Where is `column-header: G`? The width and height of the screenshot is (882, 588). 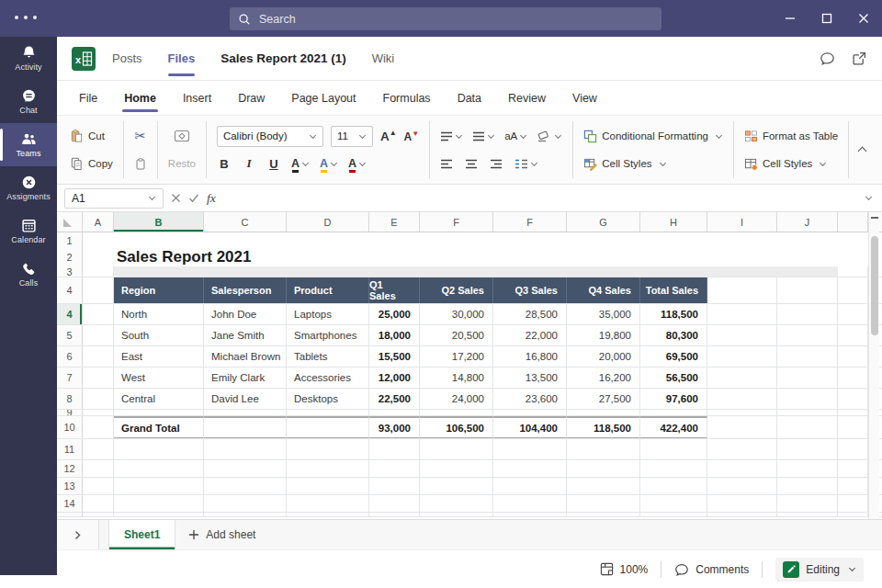
column-header: G is located at coordinates (604, 222).